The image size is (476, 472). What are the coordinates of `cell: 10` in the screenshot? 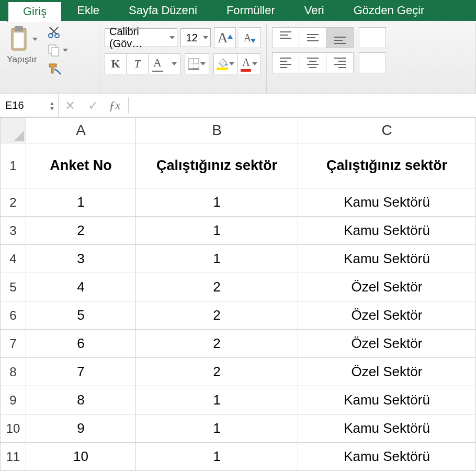 It's located at (81, 457).